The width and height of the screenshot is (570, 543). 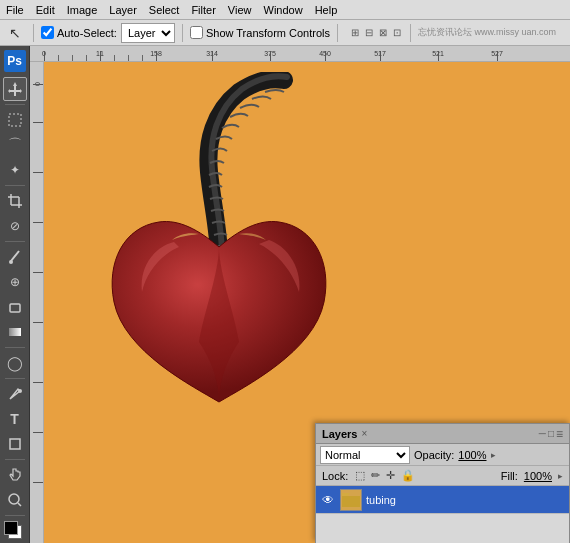 What do you see at coordinates (123, 10) in the screenshot?
I see `menu-layer: Layer` at bounding box center [123, 10].